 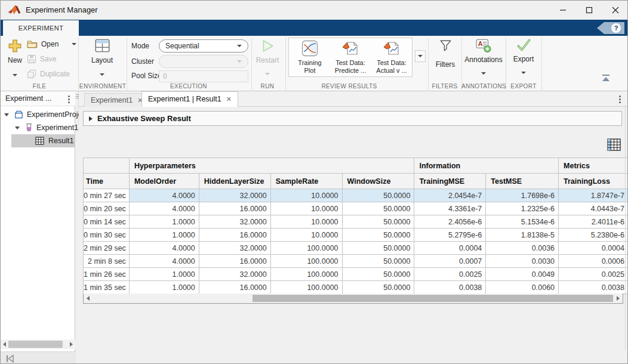 What do you see at coordinates (356, 222) in the screenshot?
I see `table-row: 0 min 14 sec1.000032.000010.000050.00002…` at bounding box center [356, 222].